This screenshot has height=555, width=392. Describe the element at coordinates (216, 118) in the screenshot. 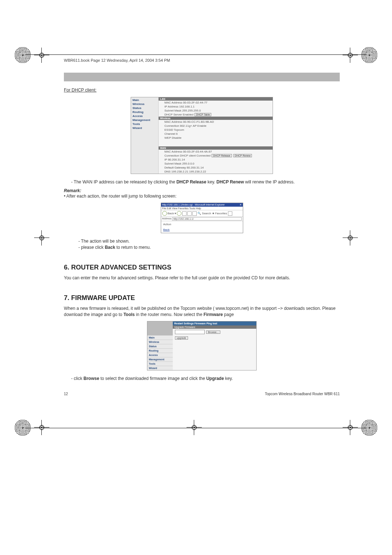

I see `wireless-band: Wireless` at that location.